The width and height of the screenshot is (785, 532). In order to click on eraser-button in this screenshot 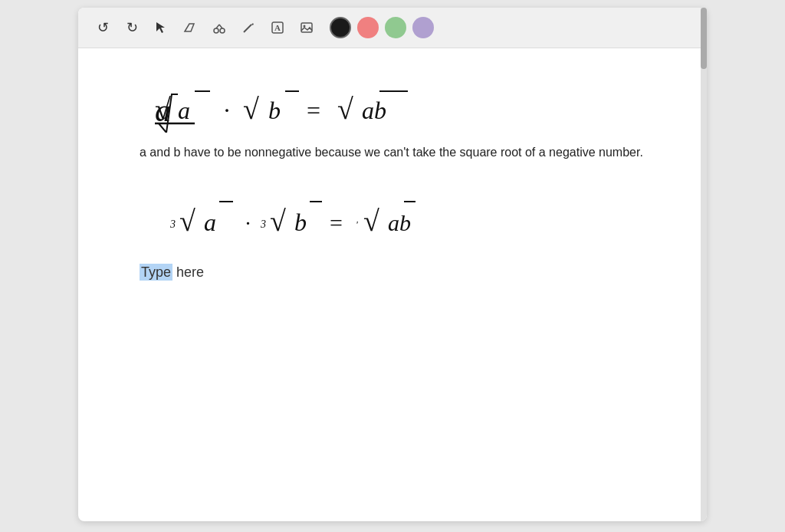, I will do `click(190, 28)`.